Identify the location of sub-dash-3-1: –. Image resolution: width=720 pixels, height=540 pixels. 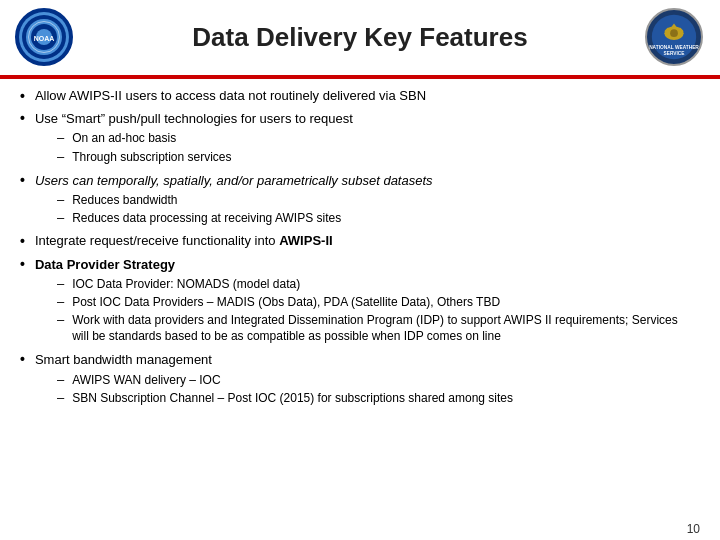
(60, 200).